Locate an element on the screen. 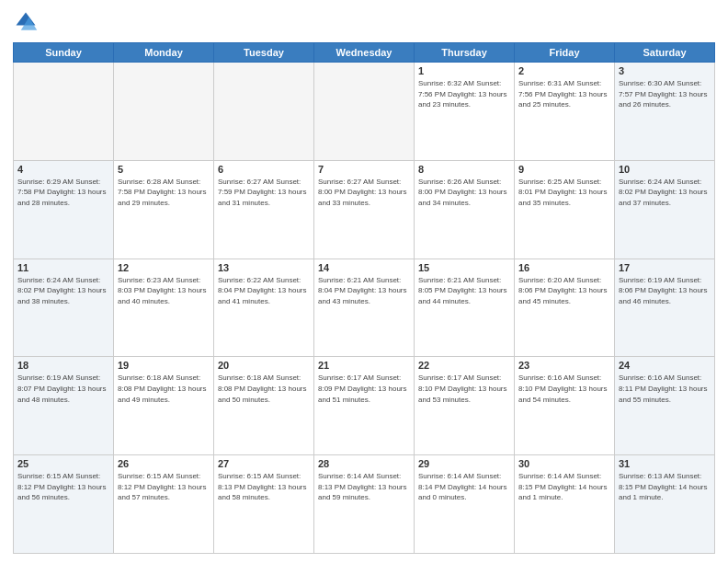 This screenshot has height=563, width=728. calendar-cell: 8Sunrise: 6:26 AM Sunset: 8:00 PM Daylig… is located at coordinates (465, 210).